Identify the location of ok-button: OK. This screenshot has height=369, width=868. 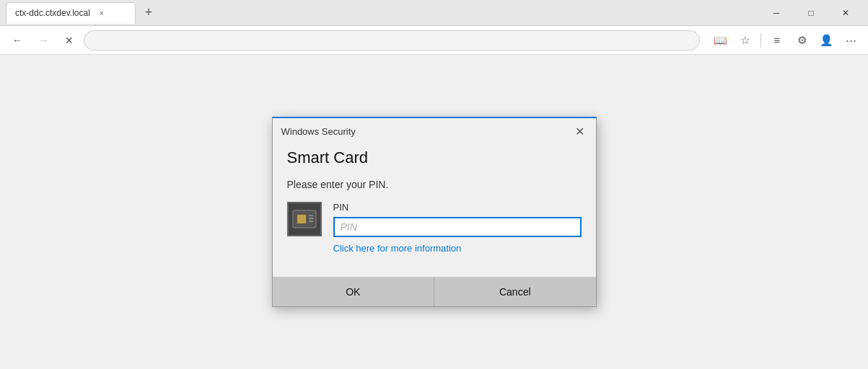
(354, 292).